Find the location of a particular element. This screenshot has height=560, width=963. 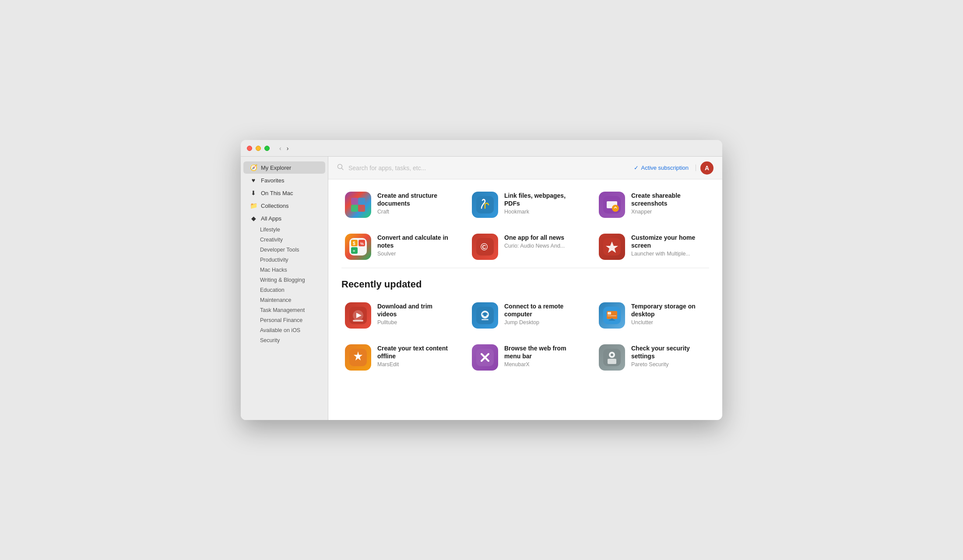

search-icon is located at coordinates (341, 168).